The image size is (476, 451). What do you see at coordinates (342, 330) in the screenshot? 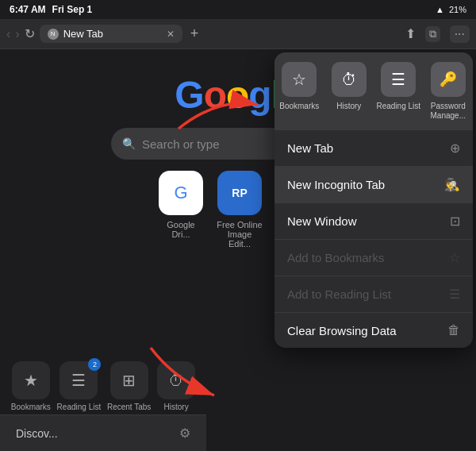
I see `clear-browsing-label: Clear Browsing Data` at bounding box center [342, 330].